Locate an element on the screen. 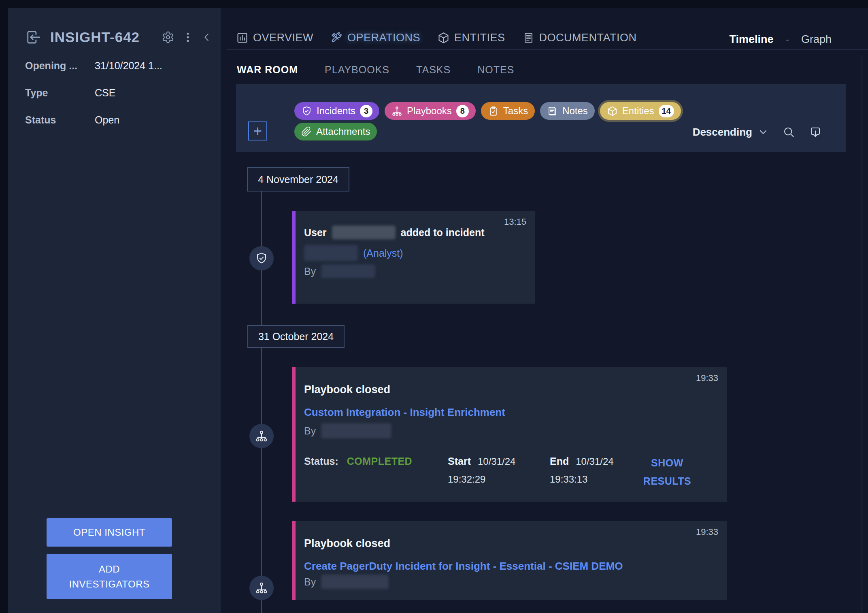 The height and width of the screenshot is (613, 868). event-time: 13:15 is located at coordinates (515, 222).